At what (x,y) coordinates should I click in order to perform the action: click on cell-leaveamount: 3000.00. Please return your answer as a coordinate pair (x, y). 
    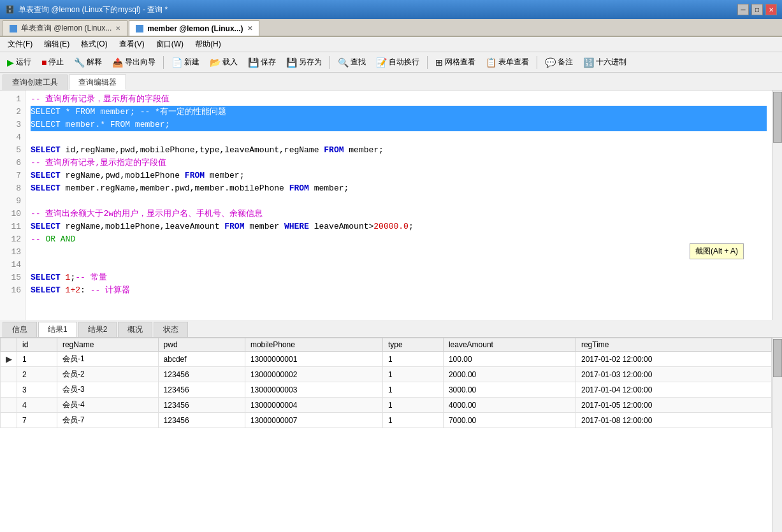
    Looking at the image, I should click on (509, 390).